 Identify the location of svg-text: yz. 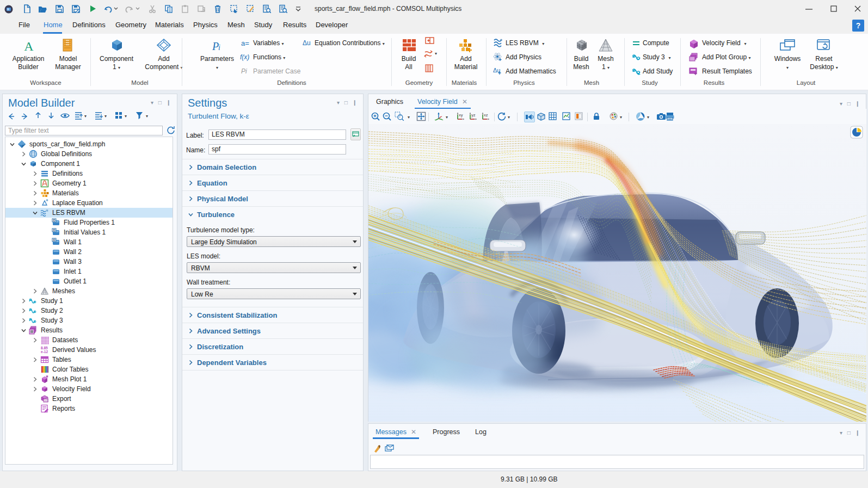
(473, 115).